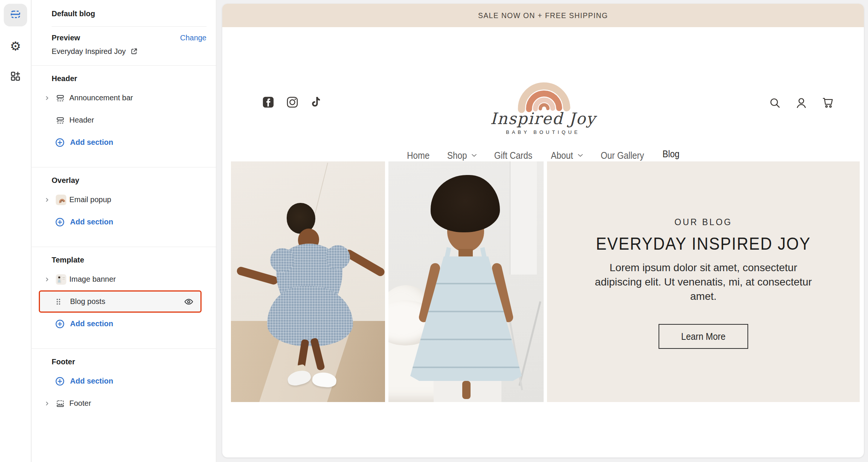  I want to click on blog-body-text: Lorem ipsum dolor sit amet, consectetur …, so click(703, 282).